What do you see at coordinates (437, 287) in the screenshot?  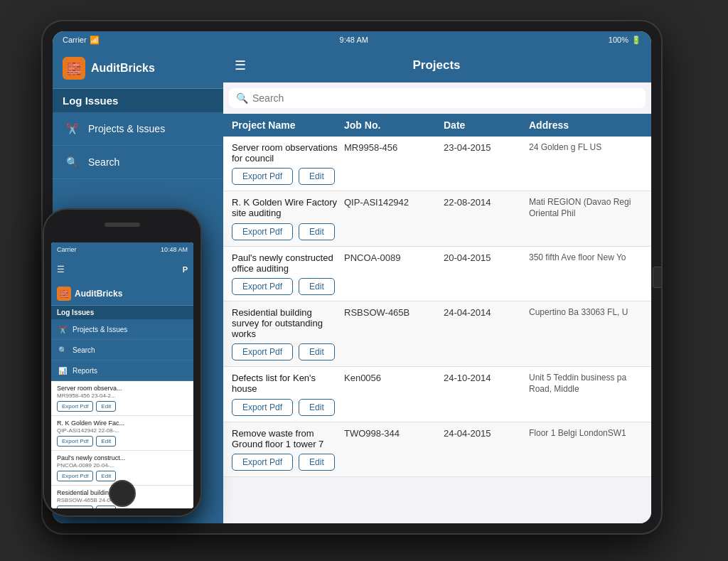 I see `project-actions-2: Export Pdf Edit` at bounding box center [437, 287].